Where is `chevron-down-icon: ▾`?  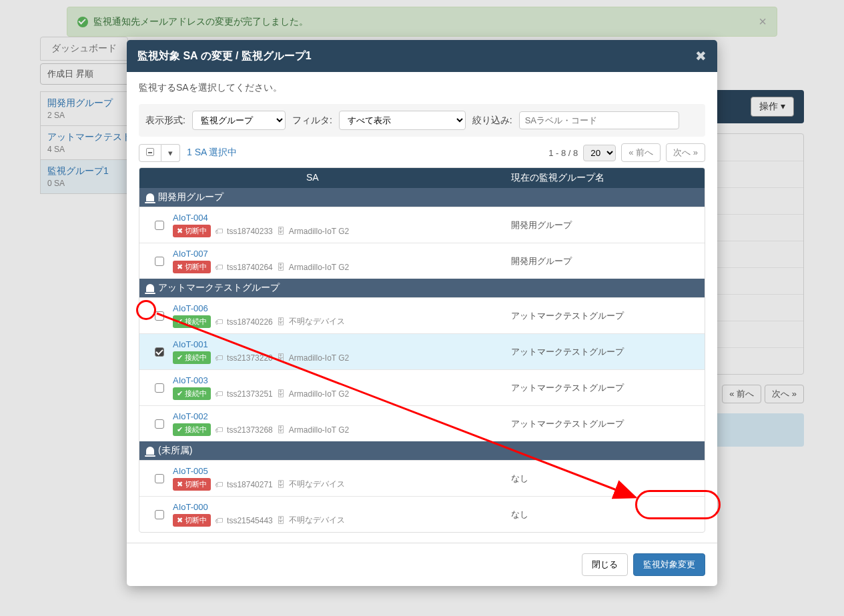 chevron-down-icon: ▾ is located at coordinates (171, 153).